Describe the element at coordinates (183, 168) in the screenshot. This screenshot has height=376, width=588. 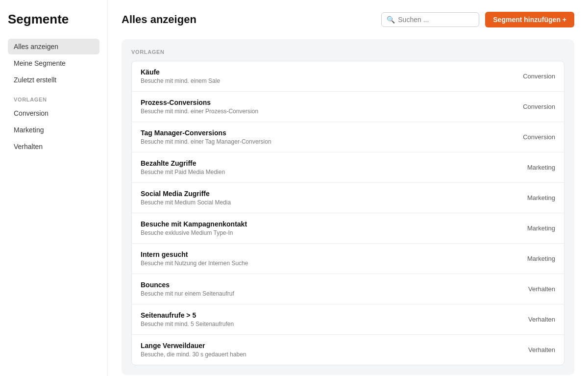
I see `segment-info: Bezahlte Zugriffe Besuche mit Paid Media…` at that location.